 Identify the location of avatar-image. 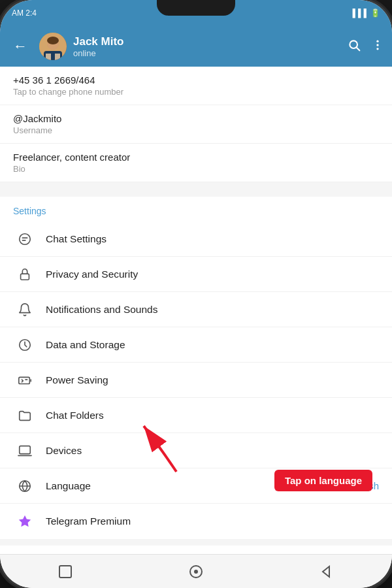
(53, 46).